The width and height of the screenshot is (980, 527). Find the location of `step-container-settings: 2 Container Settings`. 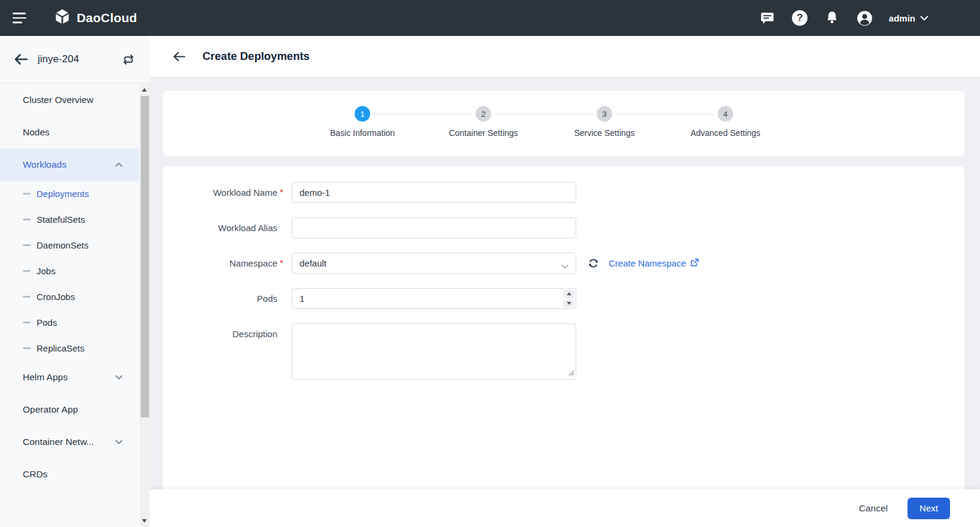

step-container-settings: 2 Container Settings is located at coordinates (483, 122).